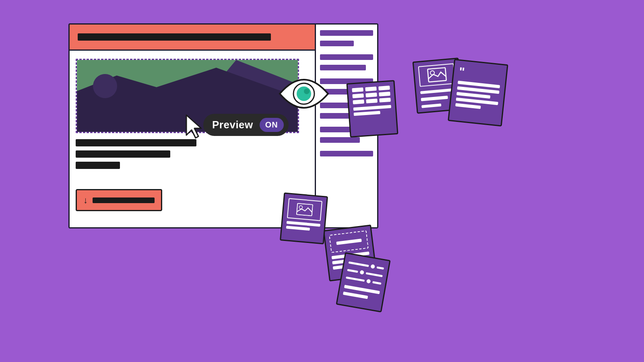  I want to click on card2-line3, so click(473, 95).